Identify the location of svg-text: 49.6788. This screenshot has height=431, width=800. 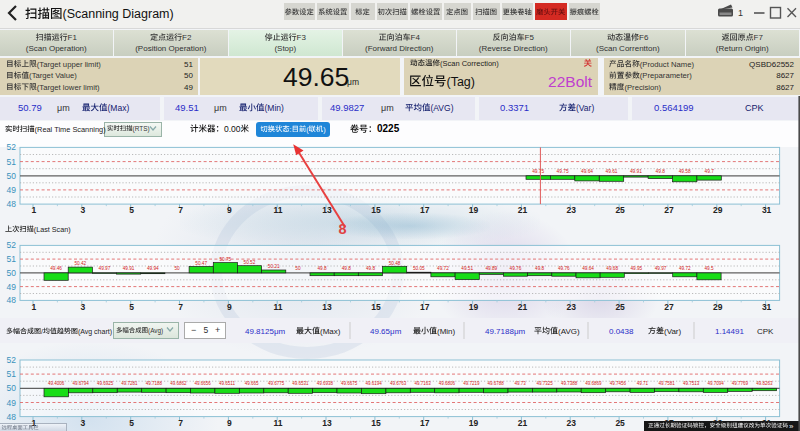
(496, 384).